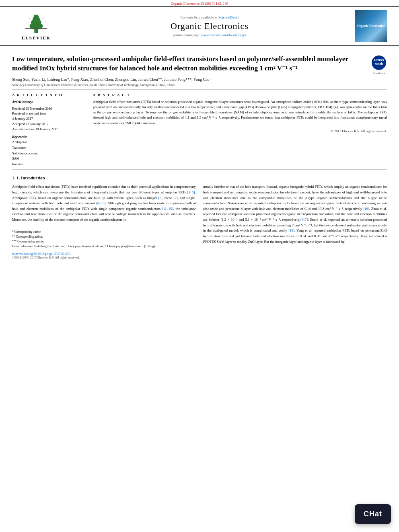 Image resolution: width=399 pixels, height=532 pixels. I want to click on ref-8-10: [8–10], so click(101, 203).